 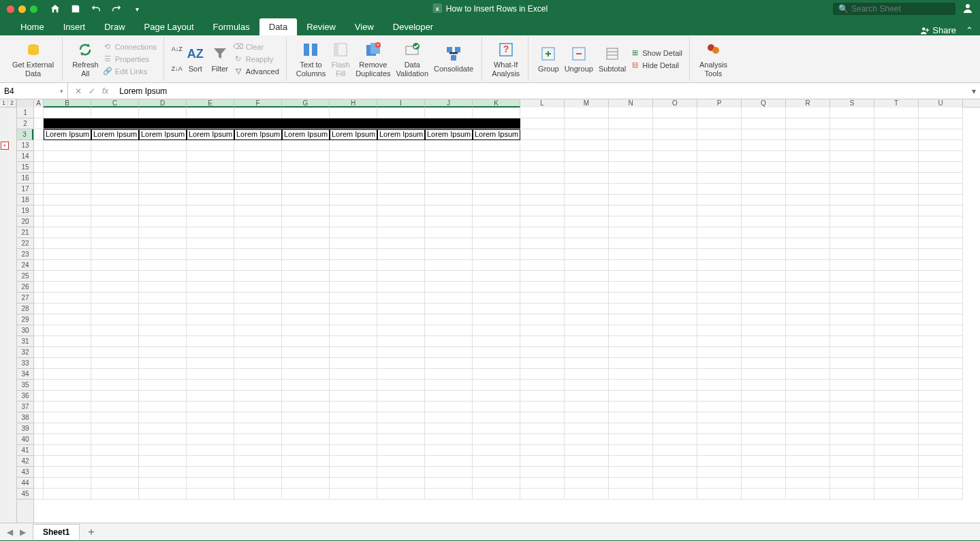 I want to click on cell-C28, so click(x=115, y=309).